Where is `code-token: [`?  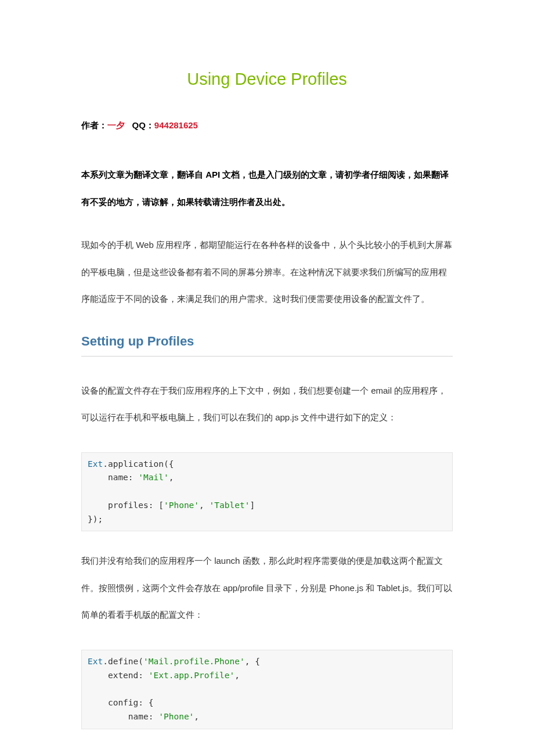
code-token: [ is located at coordinates (161, 505).